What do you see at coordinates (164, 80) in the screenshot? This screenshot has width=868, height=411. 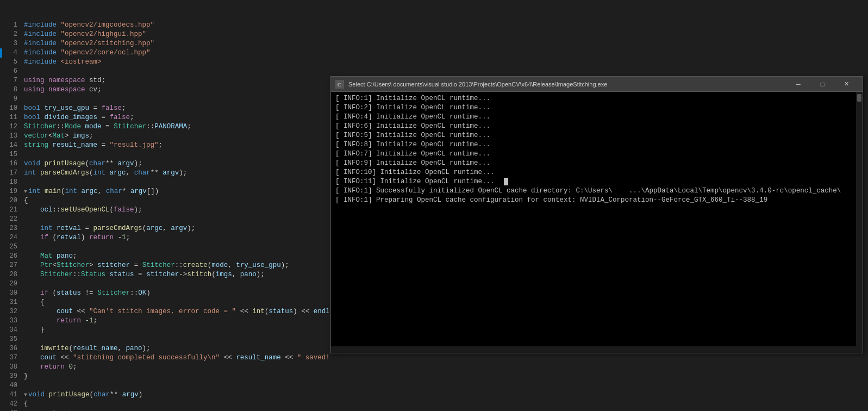 I see `editor-line: 7using namespace std;` at bounding box center [164, 80].